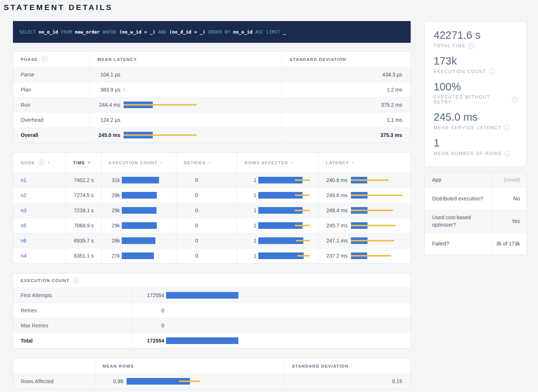 The height and width of the screenshot is (392, 538). Describe the element at coordinates (207, 162) in the screenshot. I see `retries-column-header: RETRIES ▼` at that location.